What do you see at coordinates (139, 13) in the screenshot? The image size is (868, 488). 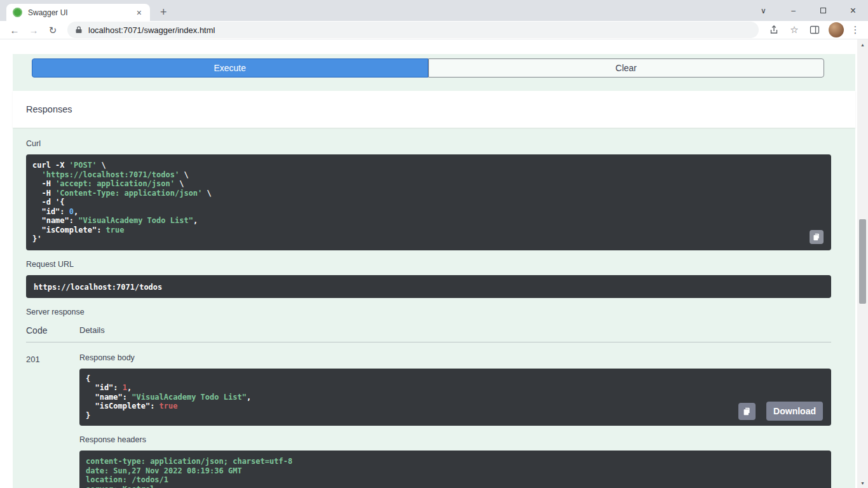 I see `tab-close-icon: ×` at bounding box center [139, 13].